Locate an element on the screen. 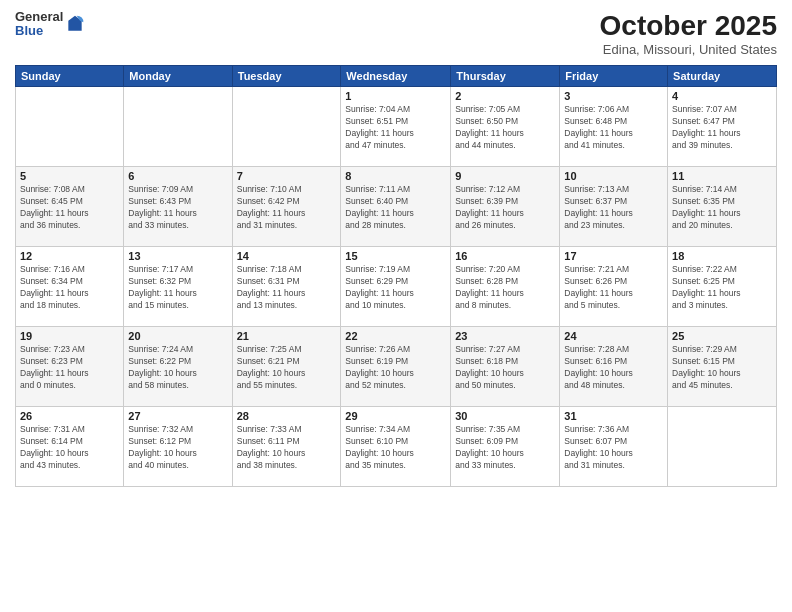  table-row: 20Sunrise: 7:24 AMSunset: 6:22 PMDayligh… is located at coordinates (178, 367).